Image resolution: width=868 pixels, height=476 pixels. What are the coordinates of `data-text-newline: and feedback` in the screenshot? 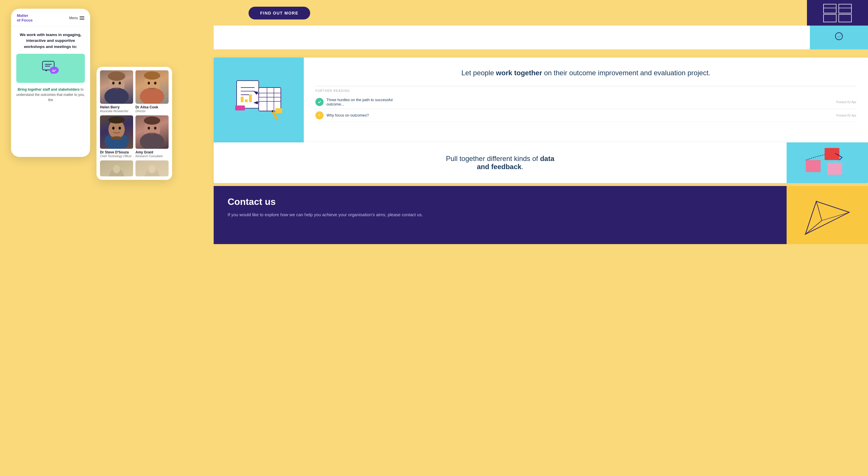 It's located at (499, 166).